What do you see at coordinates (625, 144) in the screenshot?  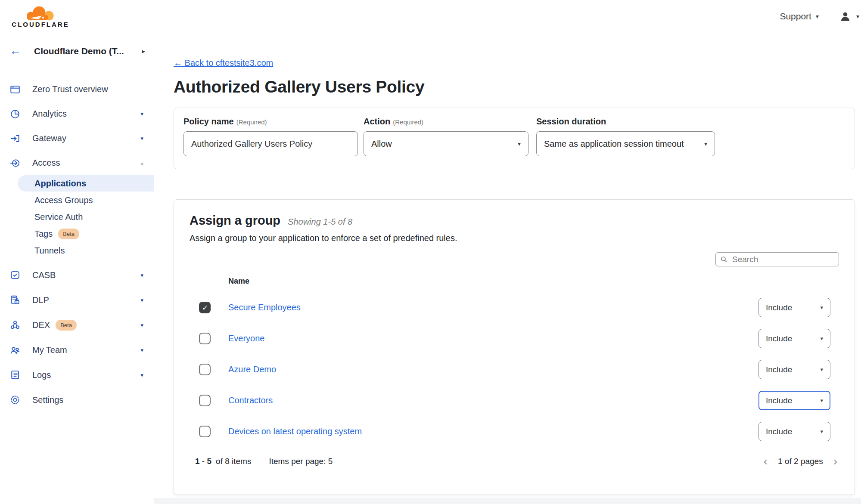 I see `session-duration-select: Same as application session timeout ▾` at bounding box center [625, 144].